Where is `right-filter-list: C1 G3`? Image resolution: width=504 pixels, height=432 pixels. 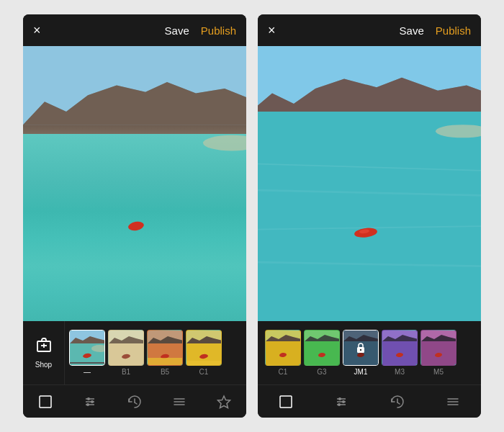 right-filter-list: C1 G3 is located at coordinates (359, 353).